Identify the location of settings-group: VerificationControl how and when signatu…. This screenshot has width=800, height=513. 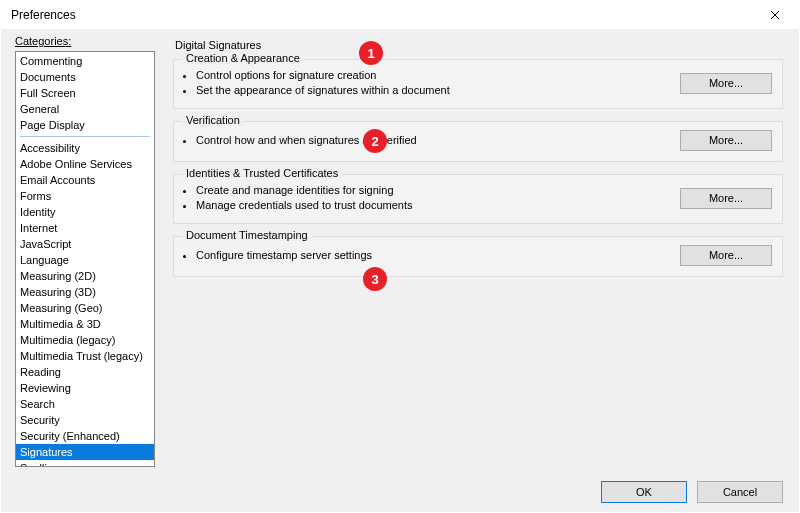
(478, 142).